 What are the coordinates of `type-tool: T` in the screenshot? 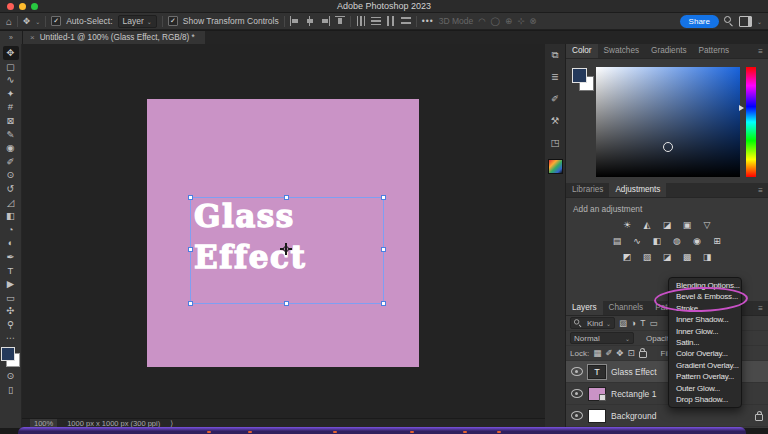 It's located at (11, 271).